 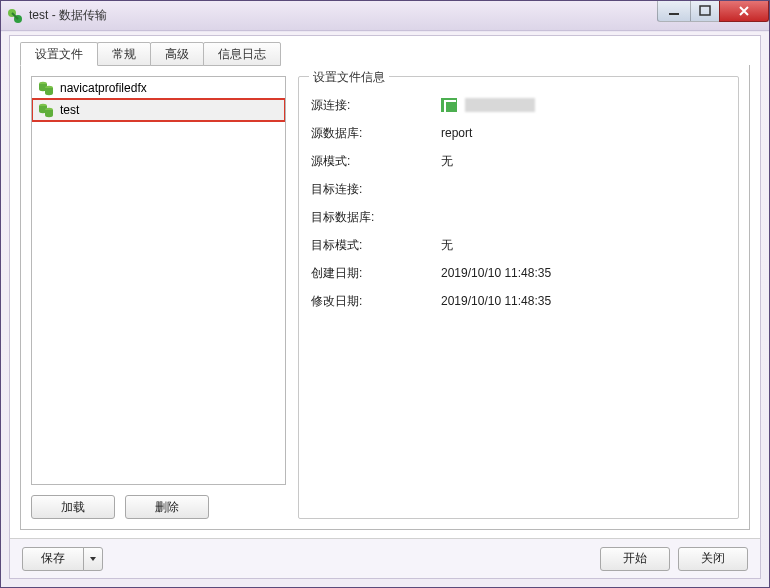 What do you see at coordinates (150, 54) in the screenshot?
I see `tabs: 设置文件常规高级信息日志` at bounding box center [150, 54].